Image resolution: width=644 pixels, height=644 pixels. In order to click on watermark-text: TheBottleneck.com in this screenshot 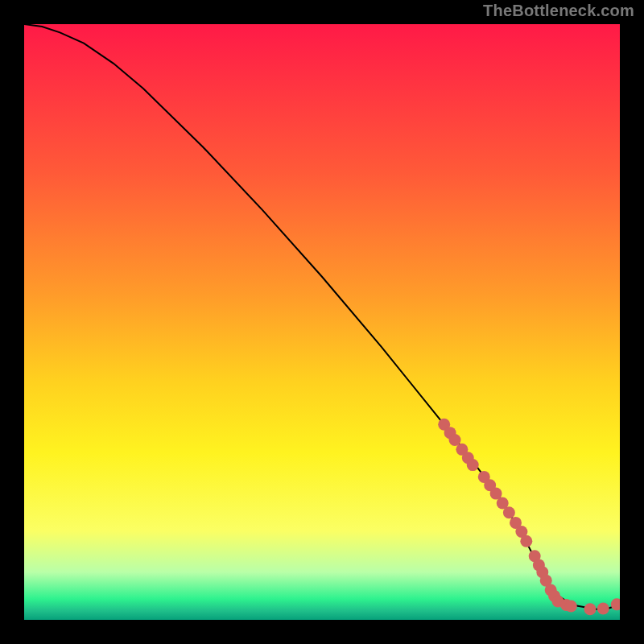, I will do `click(559, 11)`.